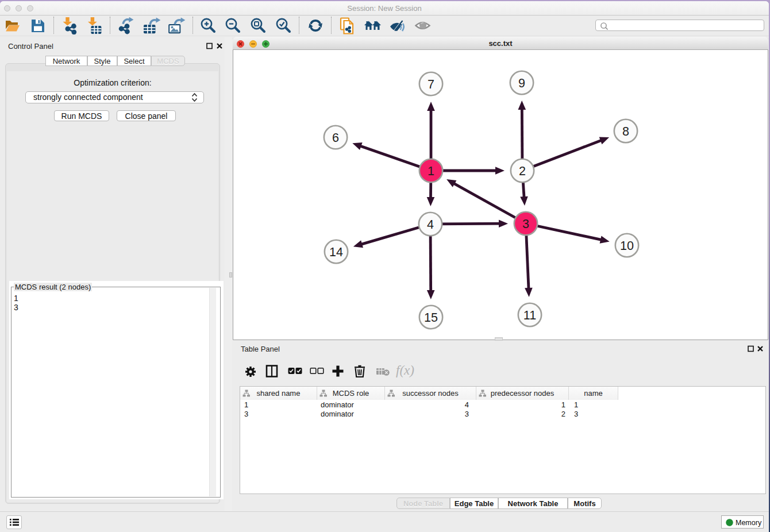 The height and width of the screenshot is (532, 770). Describe the element at coordinates (336, 138) in the screenshot. I see `svg-text: 6` at that location.